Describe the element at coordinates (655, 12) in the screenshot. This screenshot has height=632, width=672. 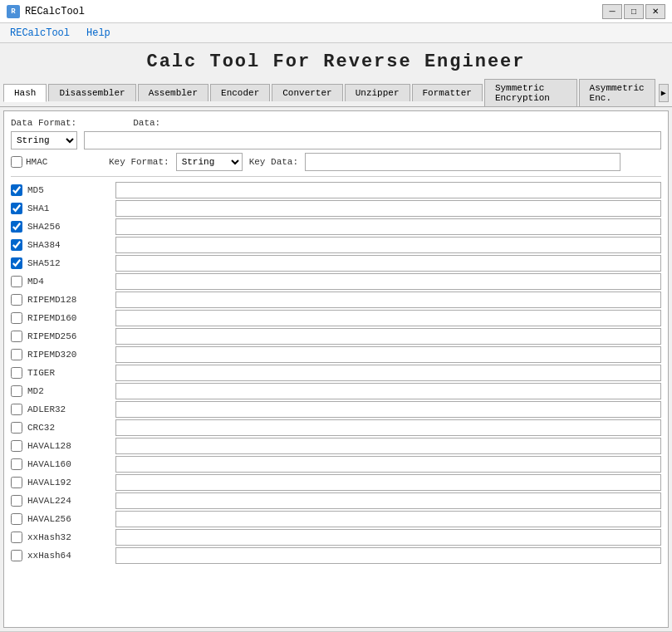
I see `close-button: ✕` at that location.